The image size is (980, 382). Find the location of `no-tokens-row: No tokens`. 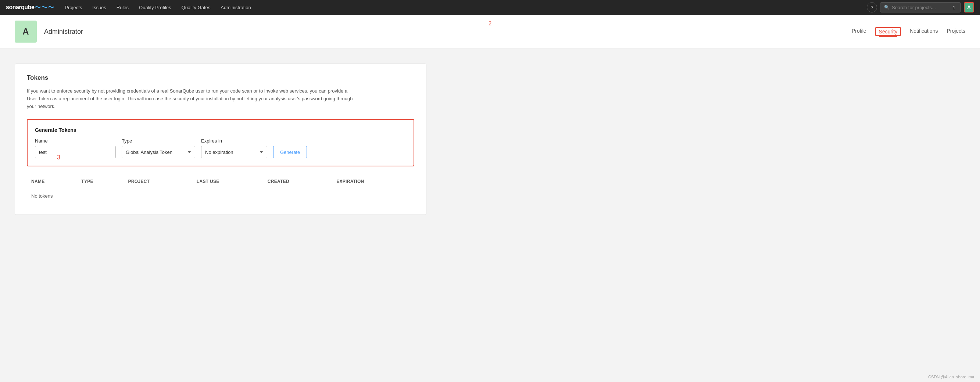

no-tokens-row: No tokens is located at coordinates (221, 196).